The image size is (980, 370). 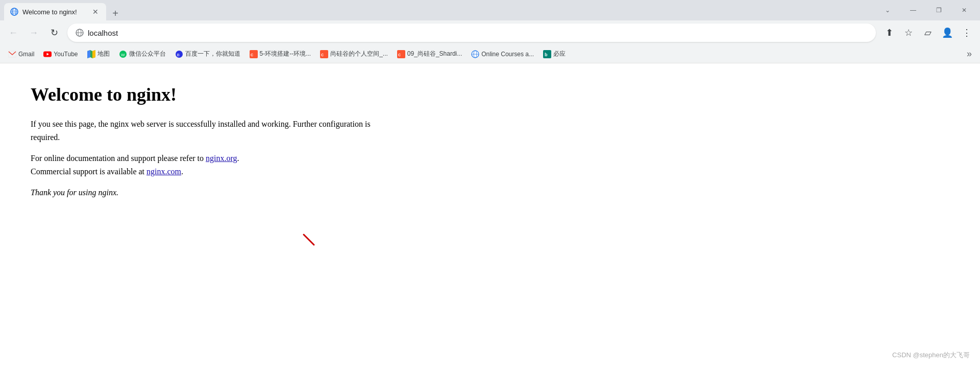 What do you see at coordinates (54, 33) in the screenshot?
I see `reload-button: ↻` at bounding box center [54, 33].